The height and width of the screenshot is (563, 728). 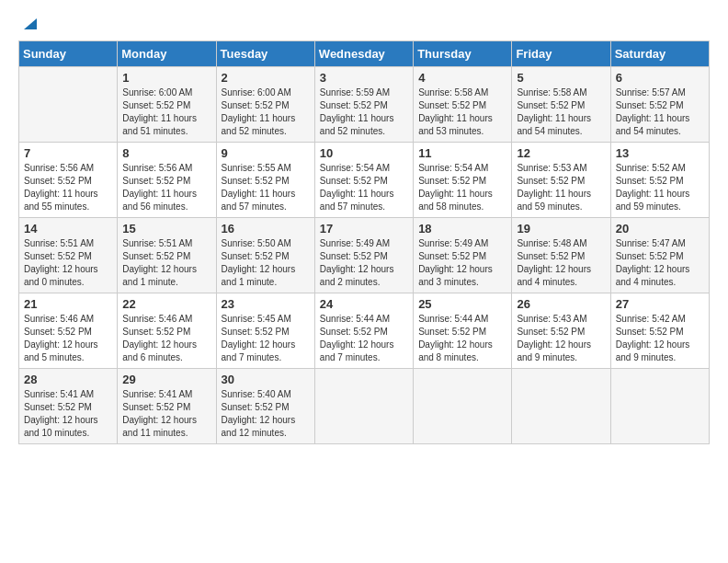 What do you see at coordinates (265, 180) in the screenshot?
I see `calendar-cell: 9Sunrise: 5:55 AMSunset: 5:52 PMDaylight…` at bounding box center [265, 180].